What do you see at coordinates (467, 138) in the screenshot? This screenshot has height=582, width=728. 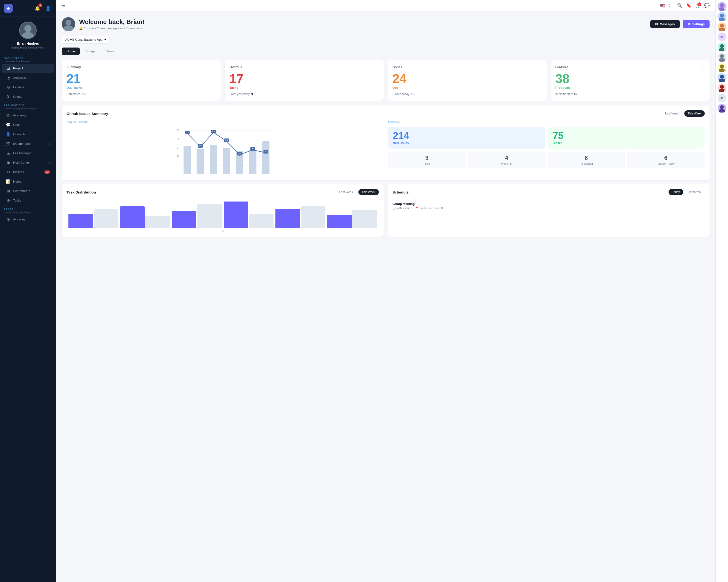 I see `new-issues-card: 214 New Issues` at bounding box center [467, 138].